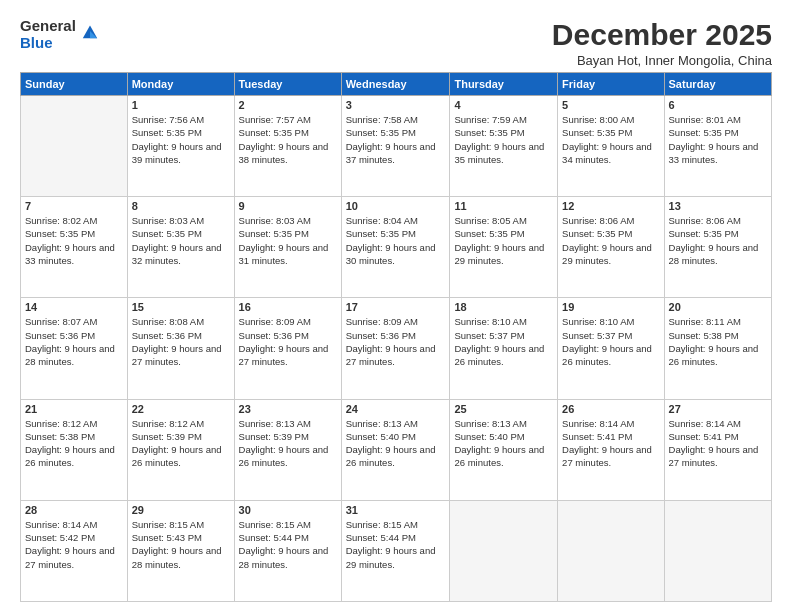 This screenshot has width=792, height=612. I want to click on day-number: 31, so click(396, 510).